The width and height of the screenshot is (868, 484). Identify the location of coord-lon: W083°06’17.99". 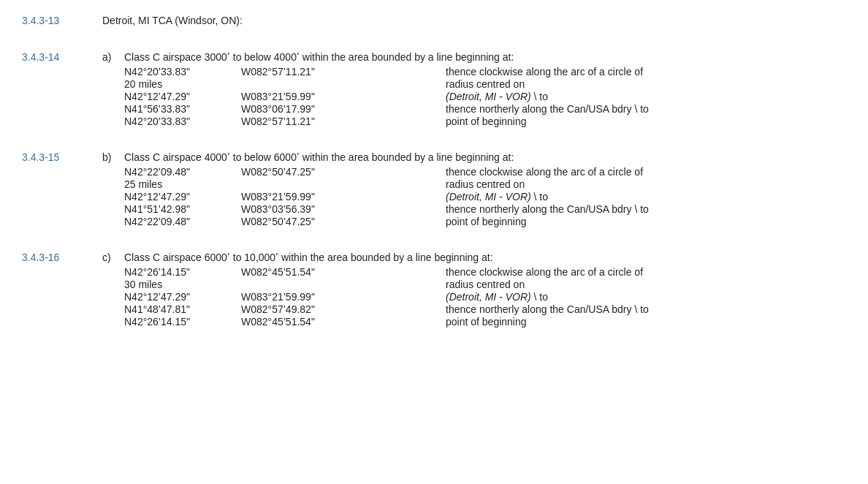
(303, 109).